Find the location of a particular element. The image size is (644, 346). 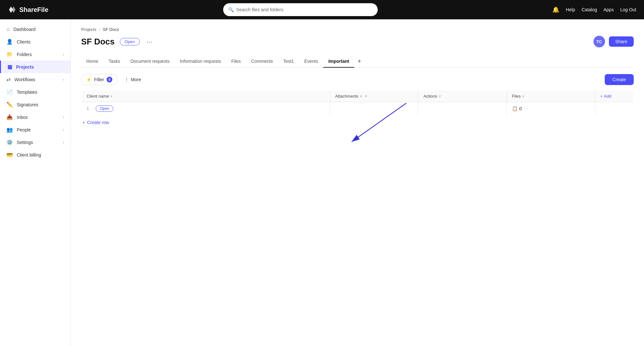

col-header-attachments: Attachments ∨ ≡ is located at coordinates (374, 96).